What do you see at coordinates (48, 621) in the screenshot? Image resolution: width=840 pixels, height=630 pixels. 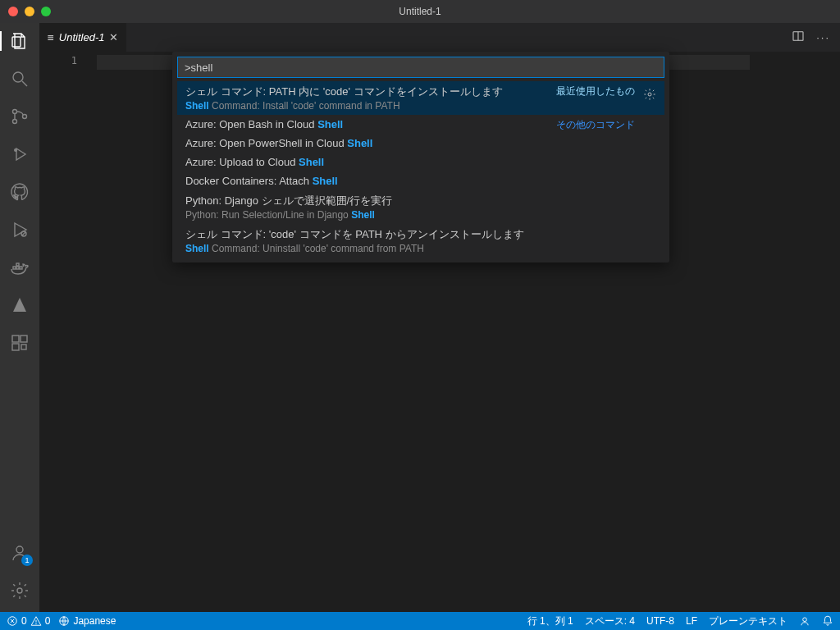 I see `status-warnings-count: 0` at bounding box center [48, 621].